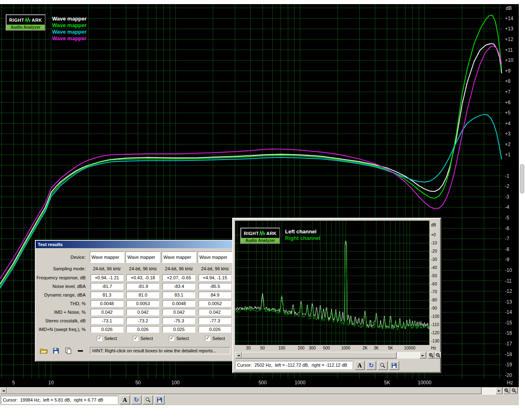  Describe the element at coordinates (509, 29) in the screenshot. I see `svg-text: +13` at that location.